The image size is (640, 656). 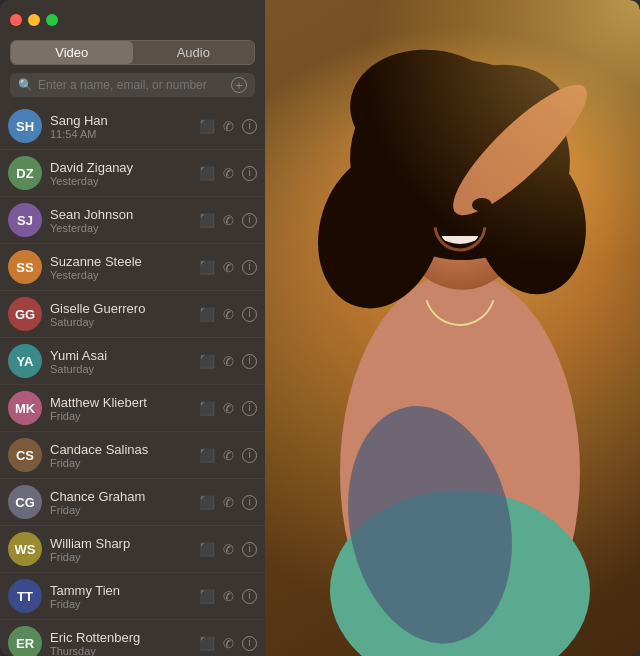 What do you see at coordinates (132, 174) in the screenshot?
I see `list-item: DZ David Ziganay Yesterday ⬛ ✆ i` at bounding box center [132, 174].